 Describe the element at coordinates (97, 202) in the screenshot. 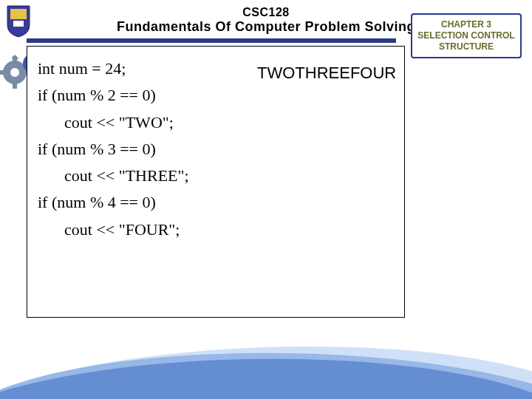

I see `code-line-6: if (num % 4 == 0)` at that location.